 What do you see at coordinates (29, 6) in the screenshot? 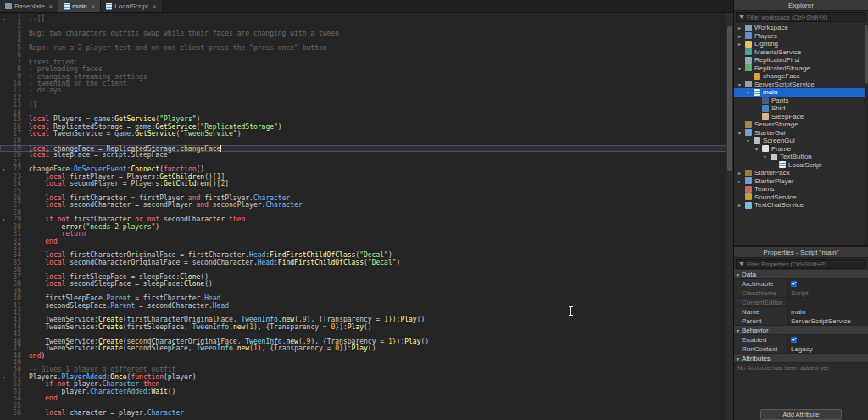
I see `tab-baseplate: Baseplate×` at bounding box center [29, 6].